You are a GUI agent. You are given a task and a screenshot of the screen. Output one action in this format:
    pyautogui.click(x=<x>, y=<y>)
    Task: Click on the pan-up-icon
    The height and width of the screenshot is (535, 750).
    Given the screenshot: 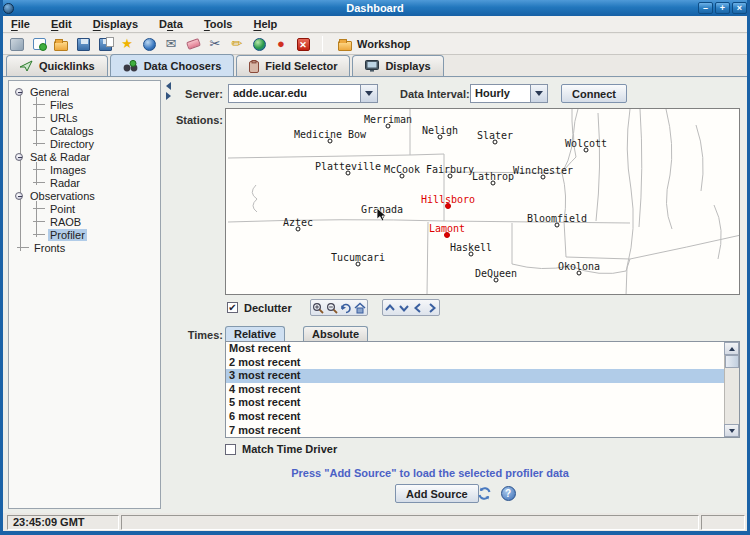 What is the action you would take?
    pyautogui.click(x=390, y=308)
    